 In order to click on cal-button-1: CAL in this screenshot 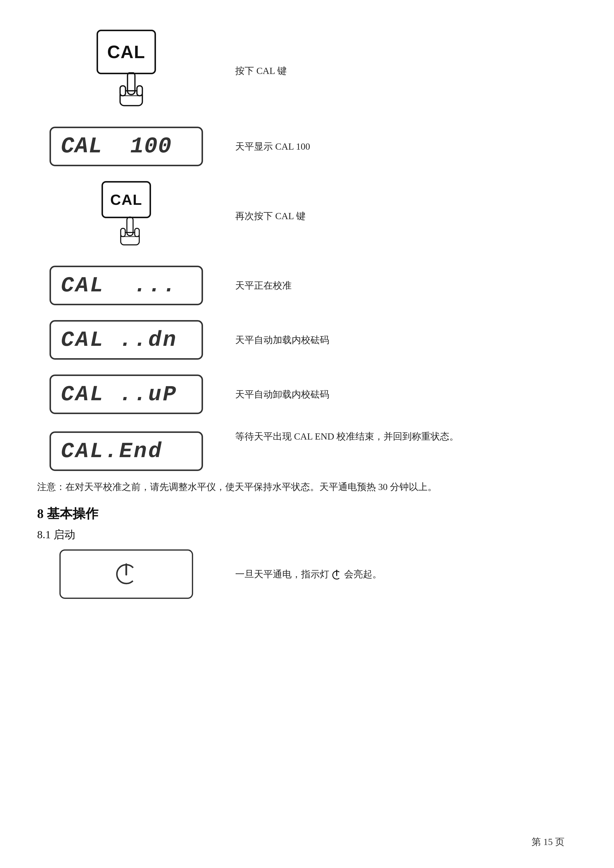, I will do `click(126, 52)`.